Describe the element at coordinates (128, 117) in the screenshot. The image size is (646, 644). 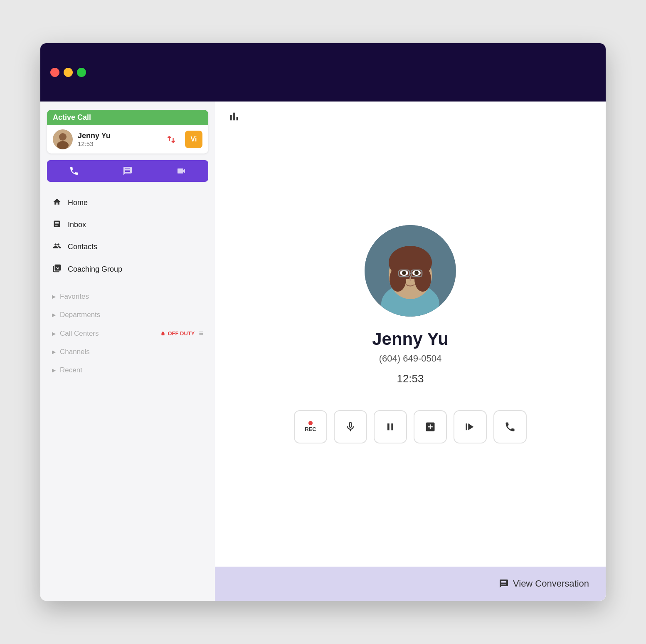
I see `active-call-header: Active Call` at that location.